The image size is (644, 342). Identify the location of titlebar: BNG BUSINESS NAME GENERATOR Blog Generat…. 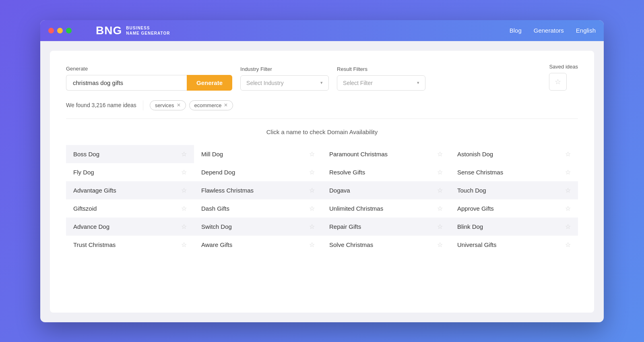
(322, 31).